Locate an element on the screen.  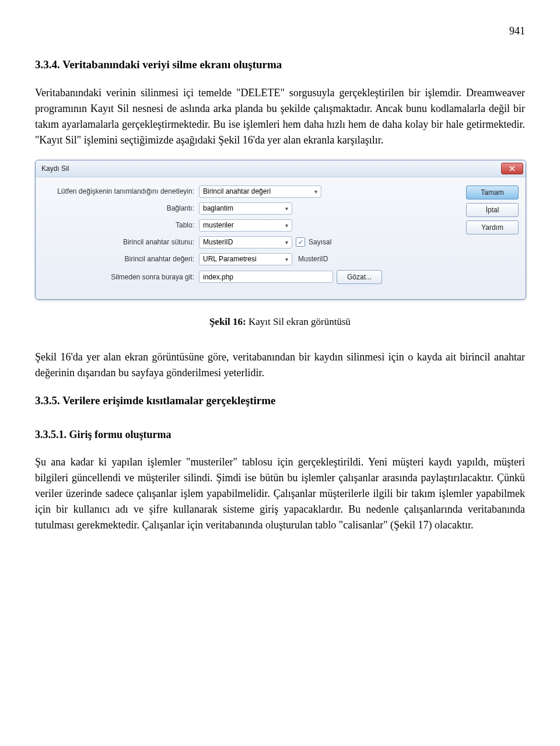
select-pk-column: MusteriID is located at coordinates (246, 243).